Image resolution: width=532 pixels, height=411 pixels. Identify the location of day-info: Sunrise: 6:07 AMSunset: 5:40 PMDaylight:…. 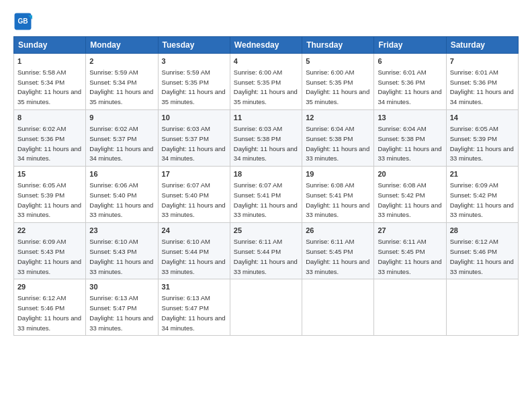
(193, 200).